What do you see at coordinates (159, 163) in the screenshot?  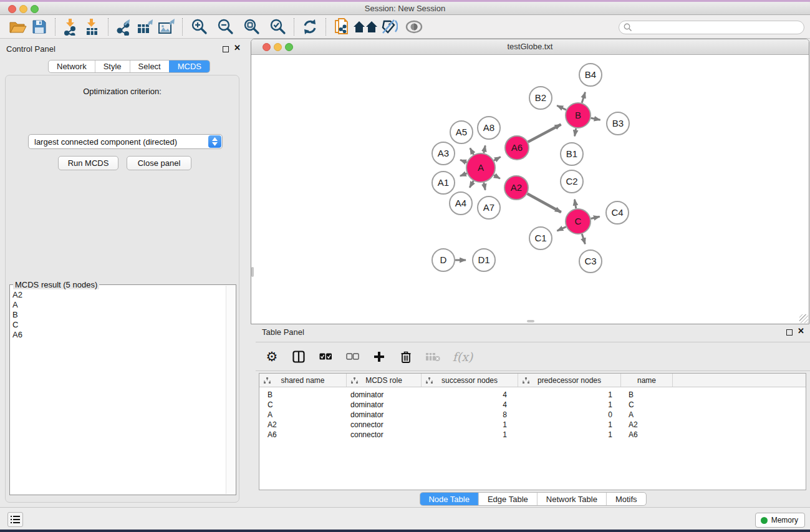 I see `close-panel-button: Close panel` at bounding box center [159, 163].